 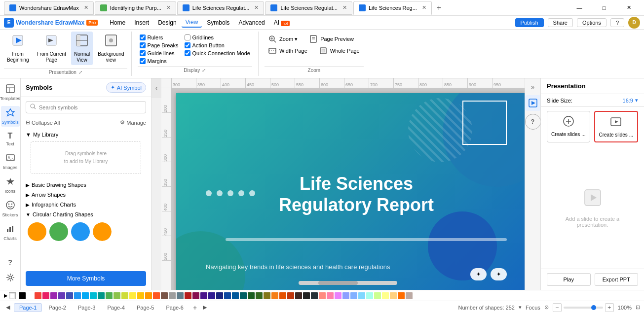 I want to click on zoom-slider, so click(x=583, y=308).